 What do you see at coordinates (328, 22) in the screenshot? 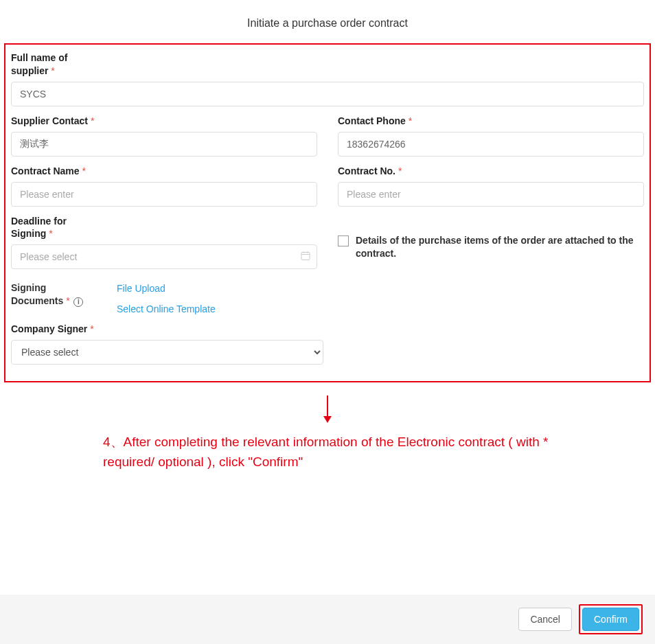
I see `page-title: Initiate a purchase order contract` at bounding box center [328, 22].